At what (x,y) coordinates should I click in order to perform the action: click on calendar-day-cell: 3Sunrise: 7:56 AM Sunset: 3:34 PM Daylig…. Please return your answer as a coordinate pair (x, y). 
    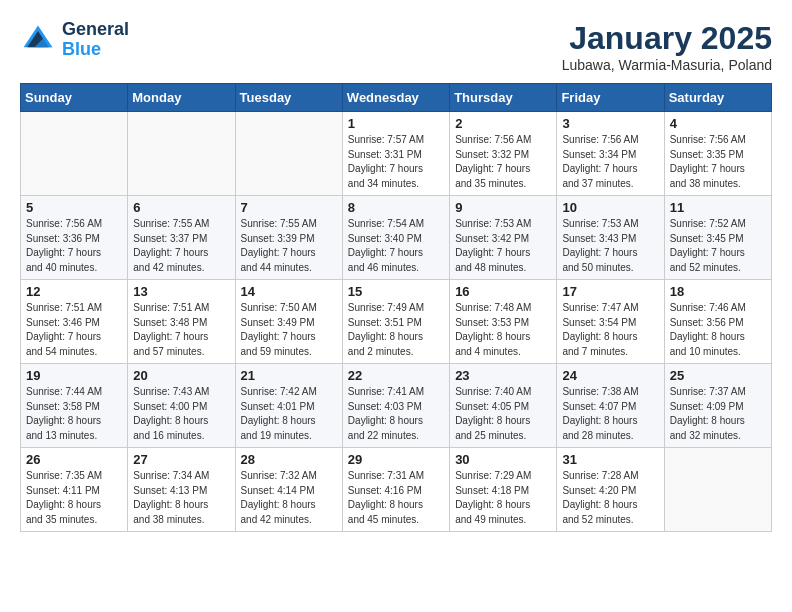
    Looking at the image, I should click on (610, 154).